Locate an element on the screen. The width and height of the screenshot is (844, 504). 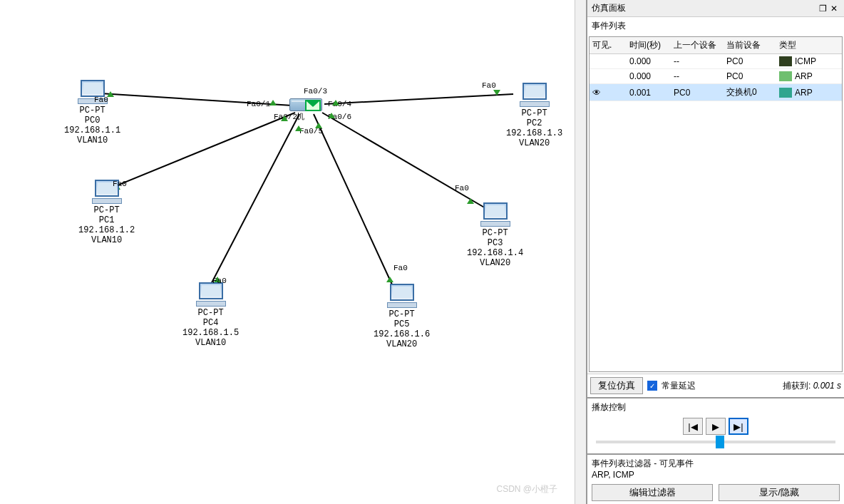
pc-device-pc2: PC-PT PC2 192.168.1.3 VLAN20 is located at coordinates (535, 115).